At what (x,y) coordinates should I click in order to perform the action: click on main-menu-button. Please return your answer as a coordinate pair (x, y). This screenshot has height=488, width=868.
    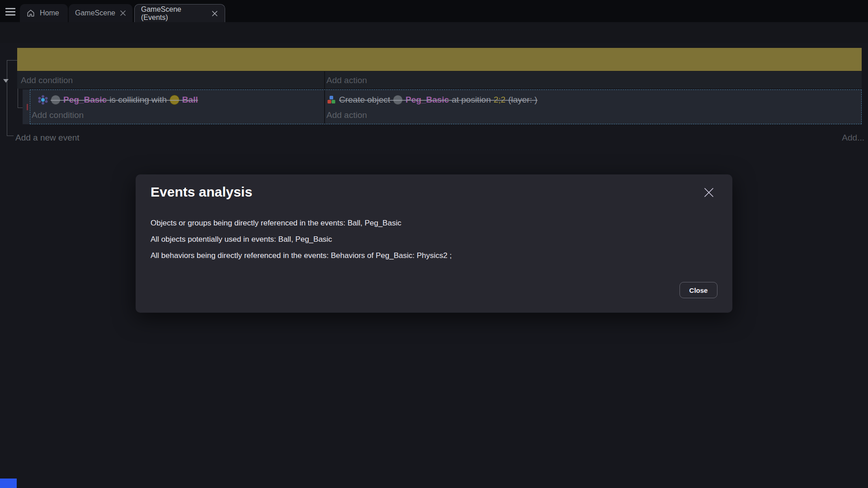
    Looking at the image, I should click on (11, 12).